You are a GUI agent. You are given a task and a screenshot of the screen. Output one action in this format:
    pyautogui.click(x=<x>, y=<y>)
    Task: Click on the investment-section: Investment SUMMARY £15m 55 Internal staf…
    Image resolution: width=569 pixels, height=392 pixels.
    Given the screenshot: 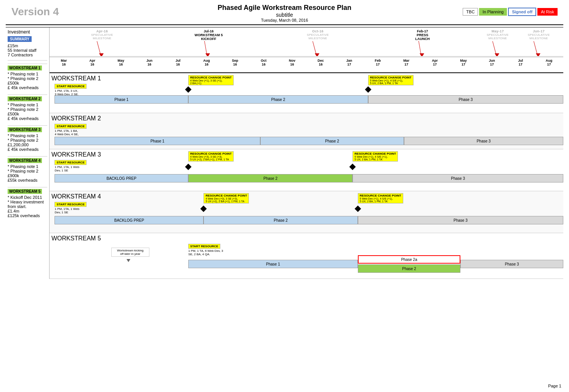 What is the action you would take?
    pyautogui.click(x=27, y=45)
    